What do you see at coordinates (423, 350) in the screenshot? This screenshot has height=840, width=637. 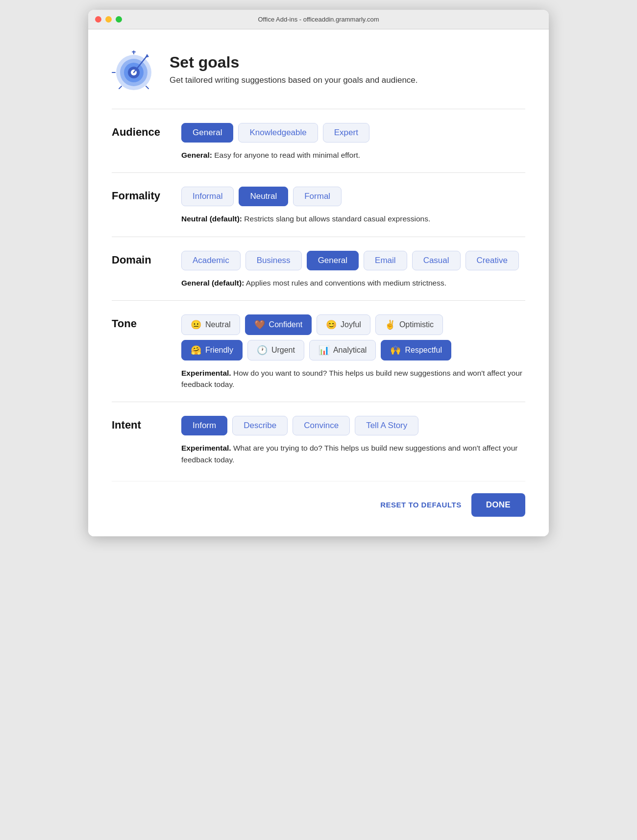 I see `tone-label-respectful: Respectful` at bounding box center [423, 350].